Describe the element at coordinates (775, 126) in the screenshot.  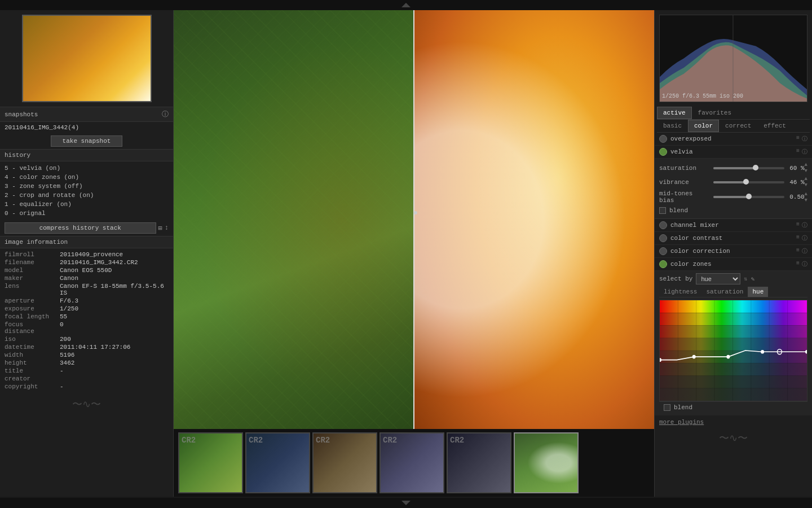
I see `tab-effect: effect` at that location.